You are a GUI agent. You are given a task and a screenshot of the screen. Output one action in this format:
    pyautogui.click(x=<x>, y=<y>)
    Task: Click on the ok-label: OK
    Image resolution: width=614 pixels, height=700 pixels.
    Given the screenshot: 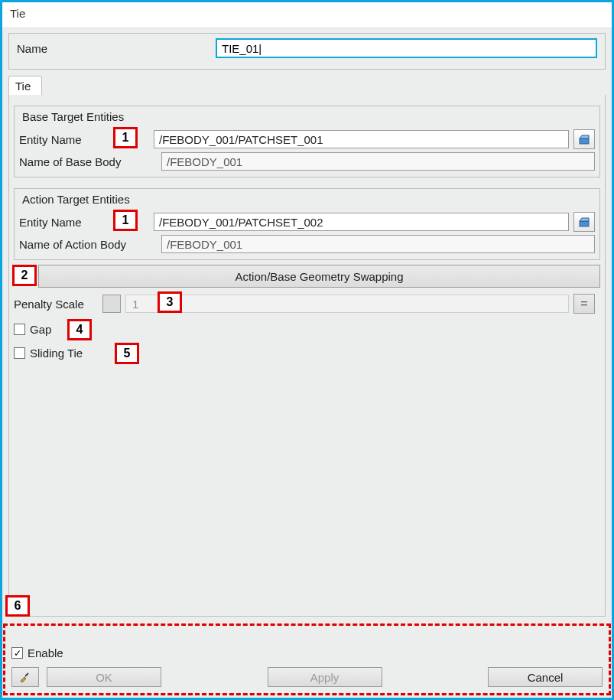 What is the action you would take?
    pyautogui.click(x=104, y=678)
    